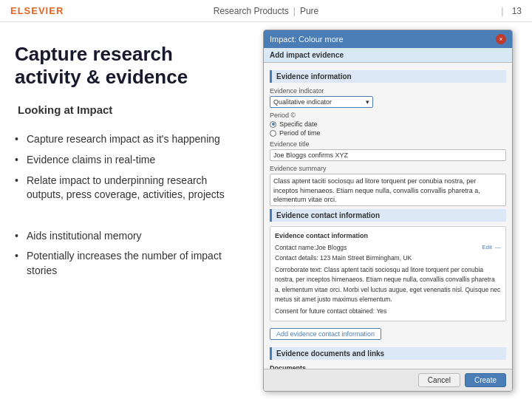  Describe the element at coordinates (325, 311) in the screenshot. I see `consent-label: Consent for future contact obtained:` at that location.